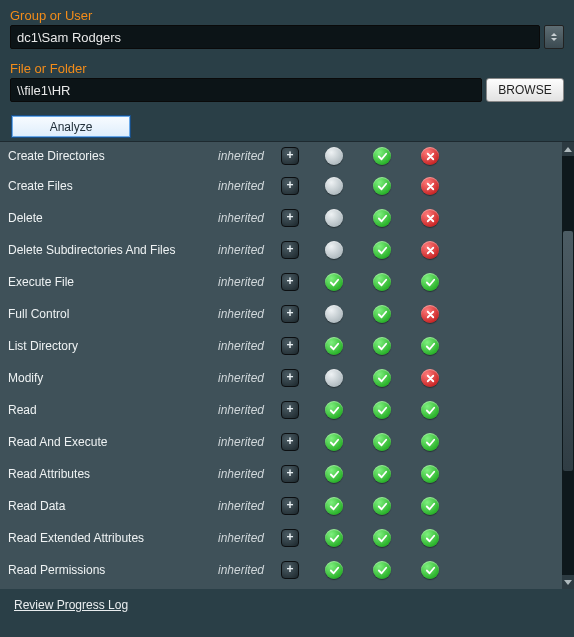 Image resolution: width=574 pixels, height=637 pixels. I want to click on cross-icon, so click(430, 186).